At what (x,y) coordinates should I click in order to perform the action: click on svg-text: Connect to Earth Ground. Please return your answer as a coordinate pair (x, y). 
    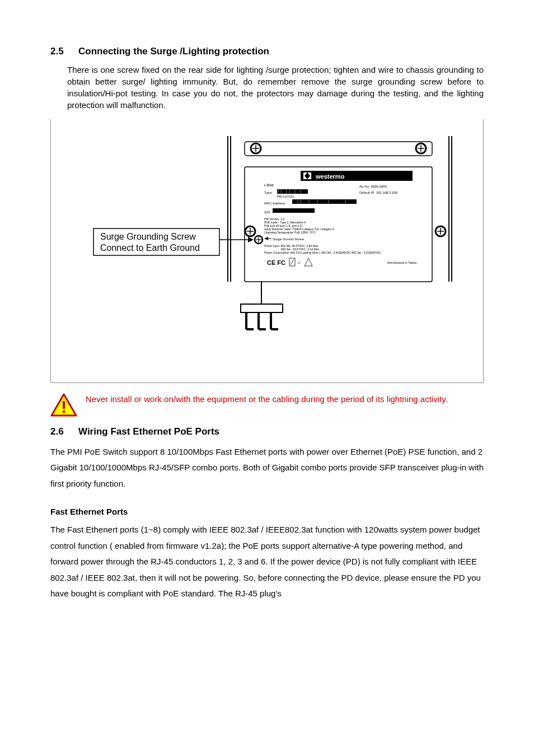
    Looking at the image, I should click on (150, 248).